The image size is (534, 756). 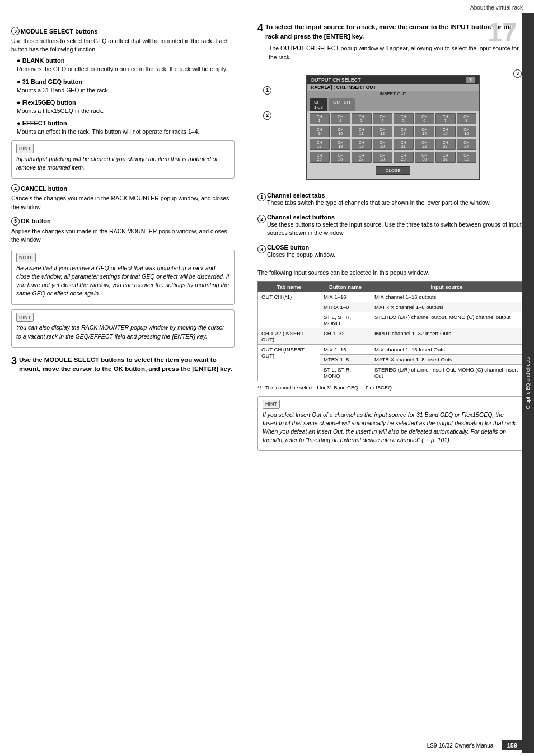 What do you see at coordinates (425, 132) in the screenshot?
I see `ch-btn: CH14` at bounding box center [425, 132].